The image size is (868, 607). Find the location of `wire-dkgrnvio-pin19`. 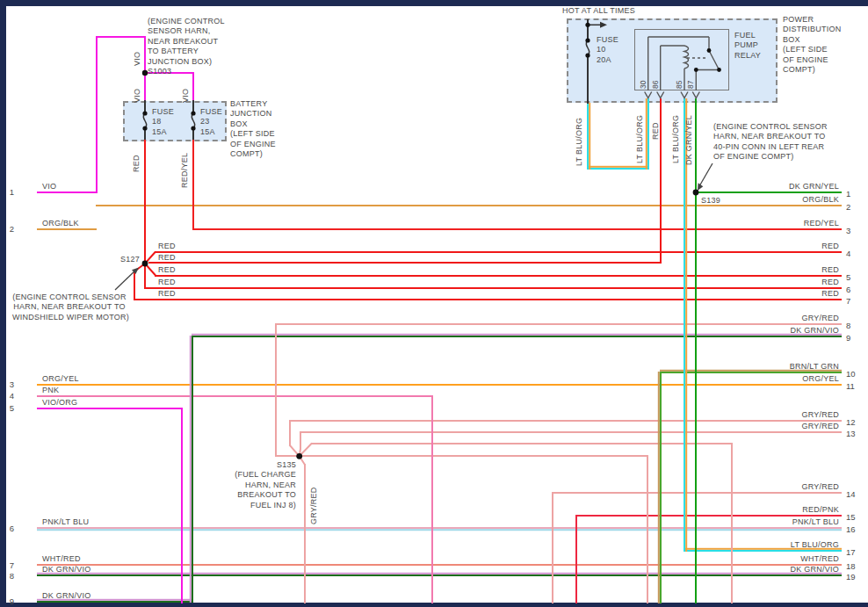

wire-dkgrnvio-pin19 is located at coordinates (439, 575).